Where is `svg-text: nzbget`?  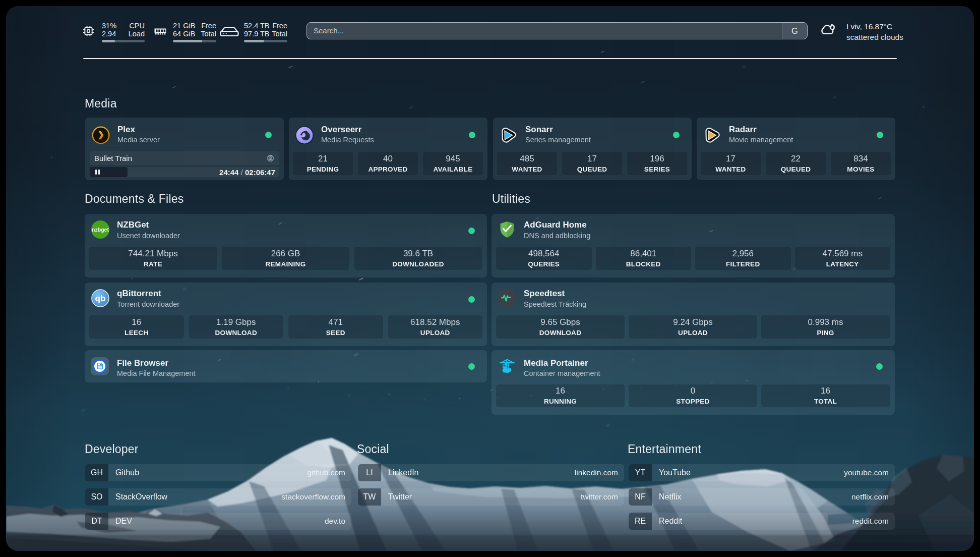
svg-text: nzbget is located at coordinates (100, 230).